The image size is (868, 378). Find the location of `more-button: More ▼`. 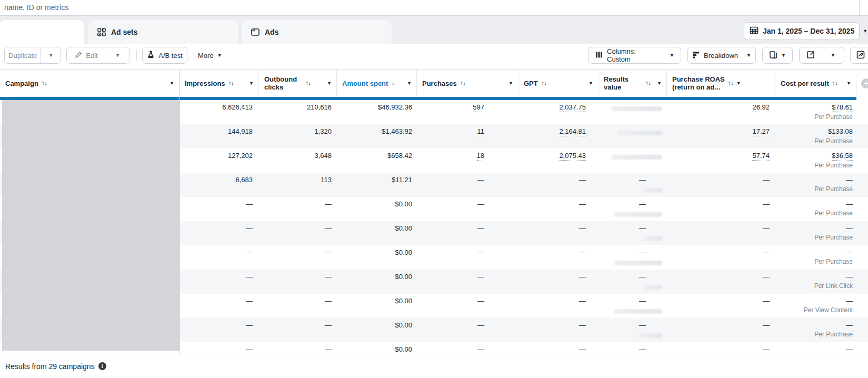

more-button: More ▼ is located at coordinates (210, 55).